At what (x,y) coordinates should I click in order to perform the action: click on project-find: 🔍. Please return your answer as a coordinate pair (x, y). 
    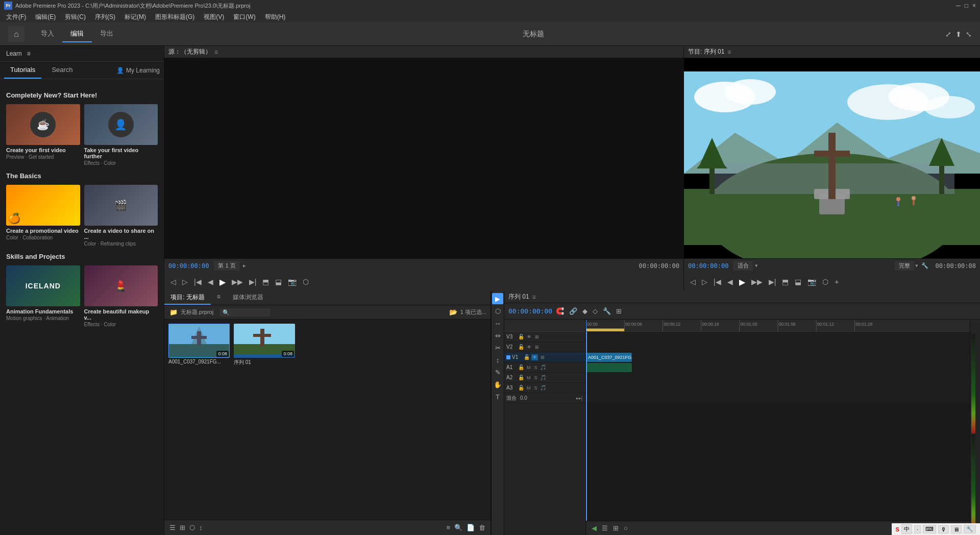
    Looking at the image, I should click on (458, 528).